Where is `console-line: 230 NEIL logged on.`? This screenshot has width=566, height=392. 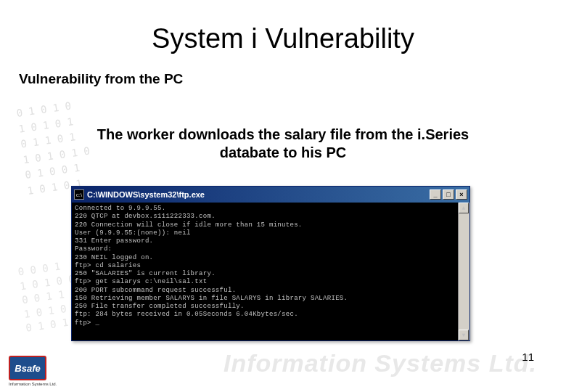
console-line: 230 NEIL logged on. is located at coordinates (271, 258).